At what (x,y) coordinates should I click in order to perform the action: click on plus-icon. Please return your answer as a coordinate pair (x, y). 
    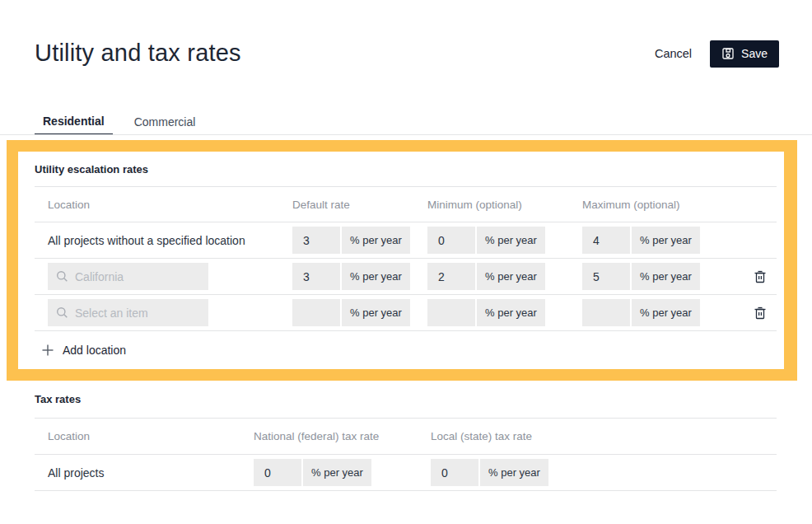
    Looking at the image, I should click on (48, 350).